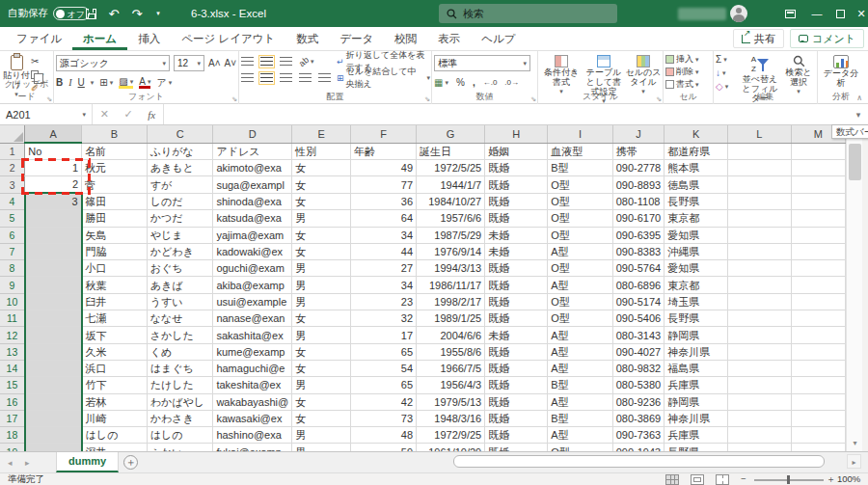  Describe the element at coordinates (104, 114) in the screenshot. I see `cancel-button: ✕` at that location.